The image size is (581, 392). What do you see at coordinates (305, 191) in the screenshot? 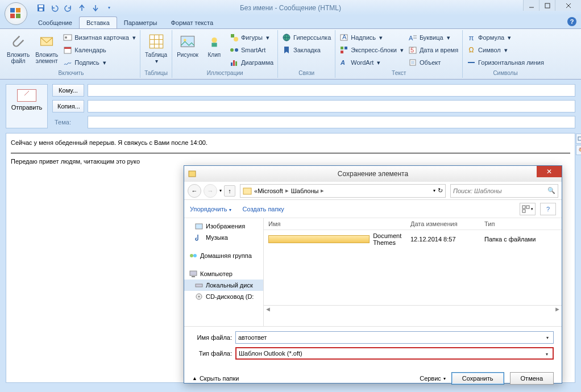
I see `breadcrumb-2: Шаблоны` at bounding box center [305, 191].